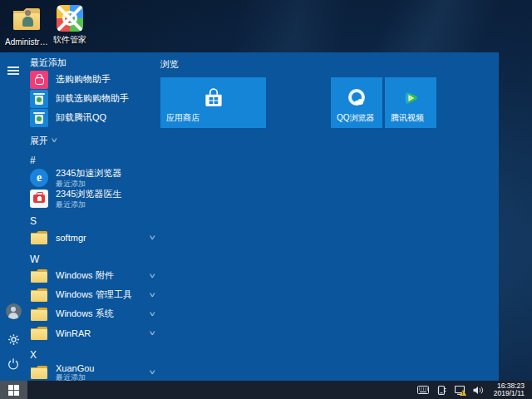 Image resolution: width=532 pixels, height=399 pixels. What do you see at coordinates (93, 372) in the screenshot?
I see `folder-item-xuangou: XuanGou 最近添加 ˅` at bounding box center [93, 372].